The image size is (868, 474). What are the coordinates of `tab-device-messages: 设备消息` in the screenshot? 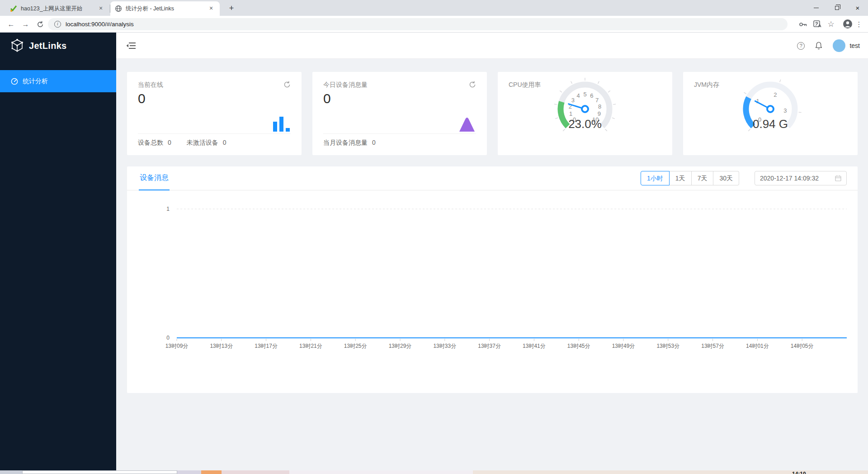 It's located at (154, 179).